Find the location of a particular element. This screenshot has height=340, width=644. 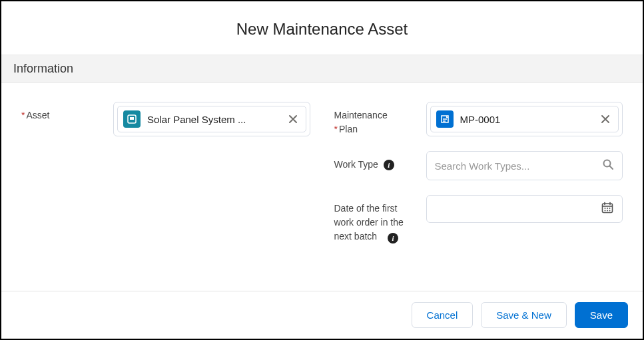

calendar-icon is located at coordinates (607, 209).